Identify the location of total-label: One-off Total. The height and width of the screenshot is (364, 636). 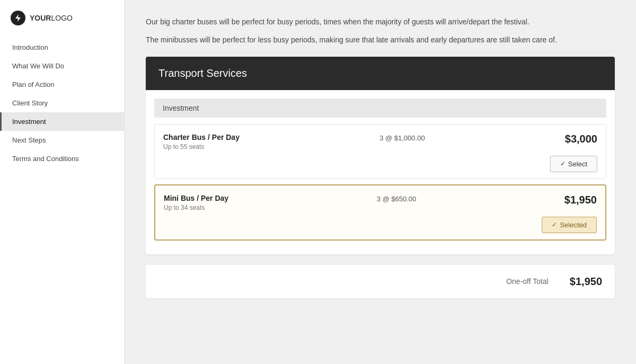
(527, 281).